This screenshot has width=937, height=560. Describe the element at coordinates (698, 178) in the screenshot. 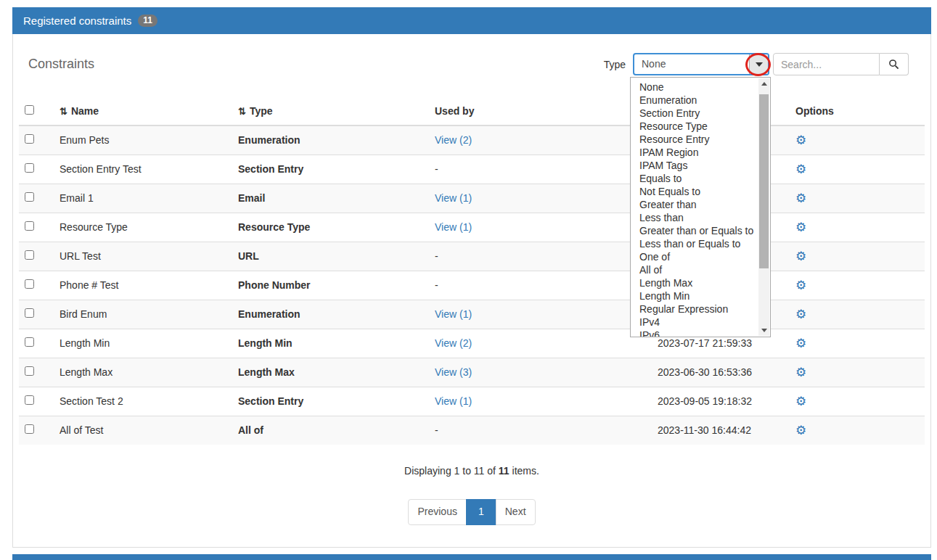

I see `dropdown-option: Equals to` at that location.